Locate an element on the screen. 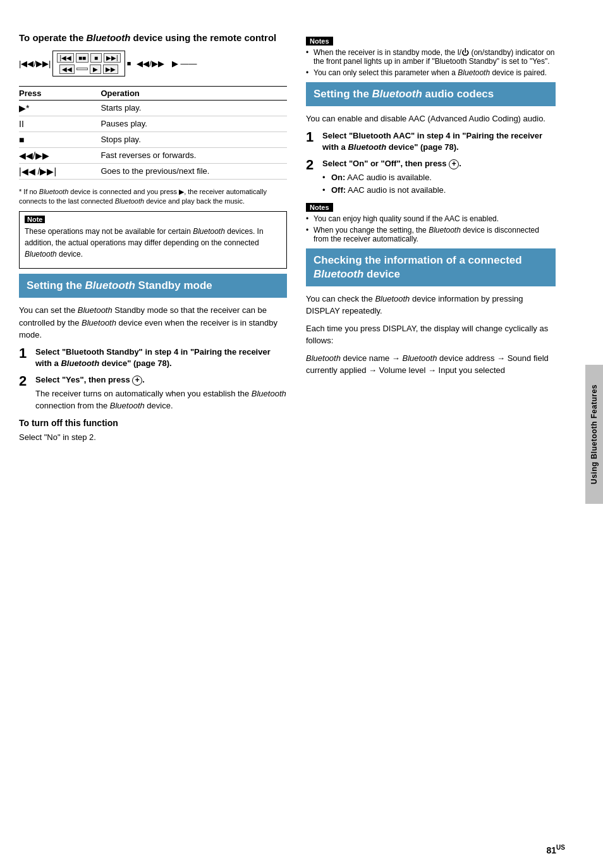  turn-off-text: Select "No" in step 2. is located at coordinates (153, 437).